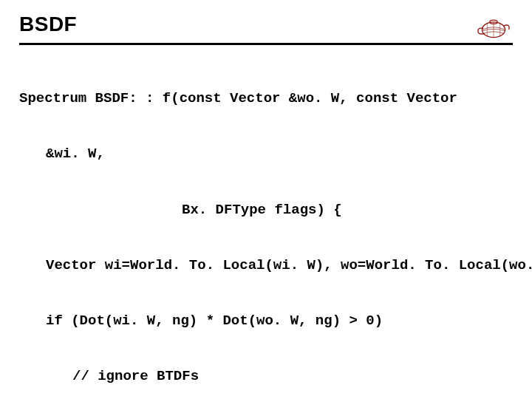 The height and width of the screenshot is (399, 532). What do you see at coordinates (266, 321) in the screenshot?
I see `code-line: if (Dot(wi. W, ng) * Dot(wo. W, ng) > 0)` at bounding box center [266, 321].